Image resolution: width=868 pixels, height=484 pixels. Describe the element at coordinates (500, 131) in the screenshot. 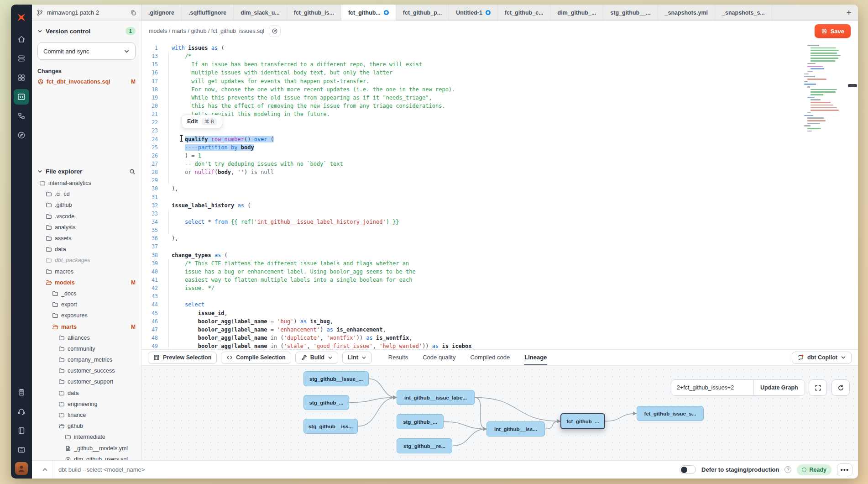

I see `code-line-23: 23` at that location.